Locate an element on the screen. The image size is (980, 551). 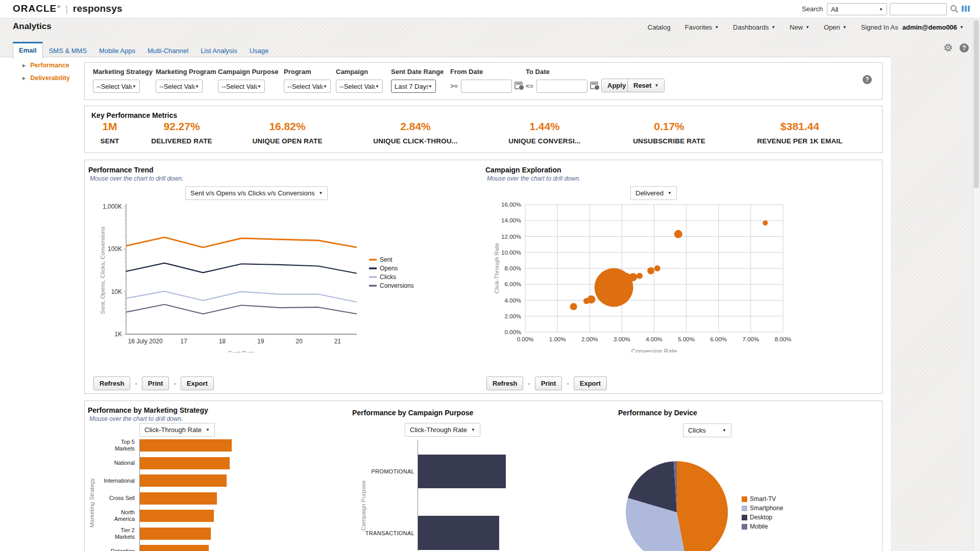
bar-category-label: International is located at coordinates (117, 481).